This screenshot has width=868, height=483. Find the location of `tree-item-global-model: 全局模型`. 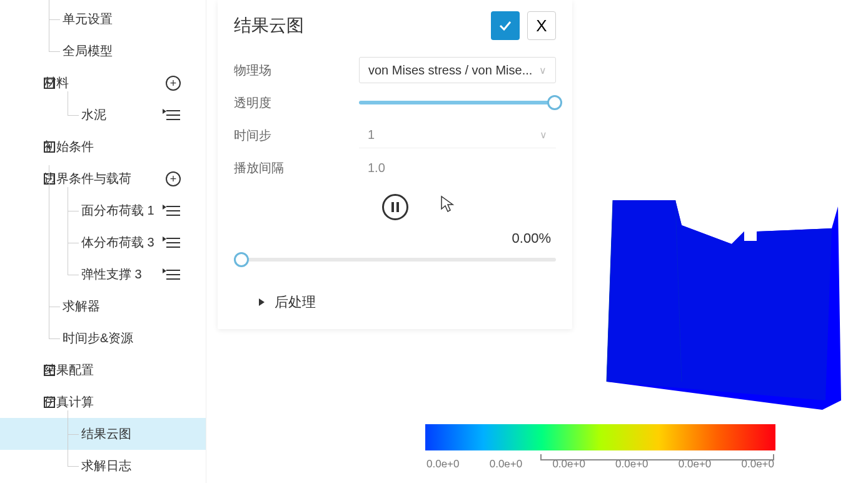

tree-item-global-model: 全局模型 is located at coordinates (103, 51).